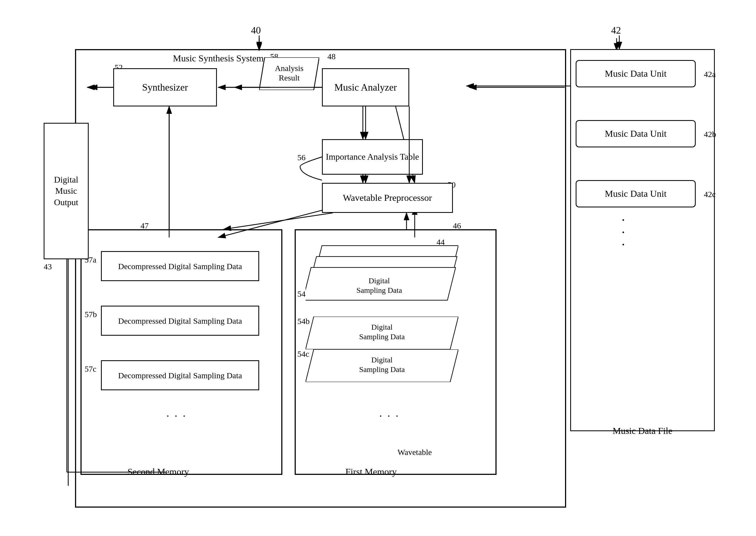 The height and width of the screenshot is (536, 756). Describe the element at coordinates (47, 267) in the screenshot. I see `ref-43: 43` at that location.